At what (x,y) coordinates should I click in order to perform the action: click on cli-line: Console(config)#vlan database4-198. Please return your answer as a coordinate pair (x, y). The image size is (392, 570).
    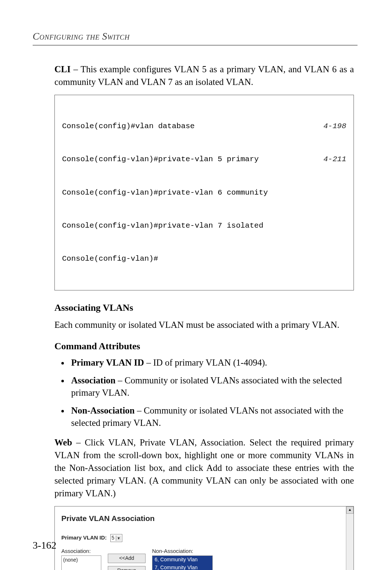
    Looking at the image, I should click on (204, 126).